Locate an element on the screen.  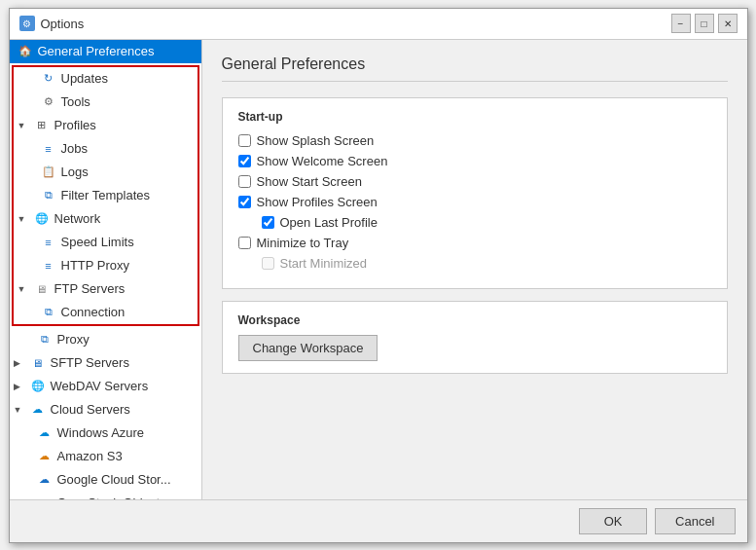
sidebar-item-general-preferences: 🏠 General Preferences is located at coordinates (105, 52).